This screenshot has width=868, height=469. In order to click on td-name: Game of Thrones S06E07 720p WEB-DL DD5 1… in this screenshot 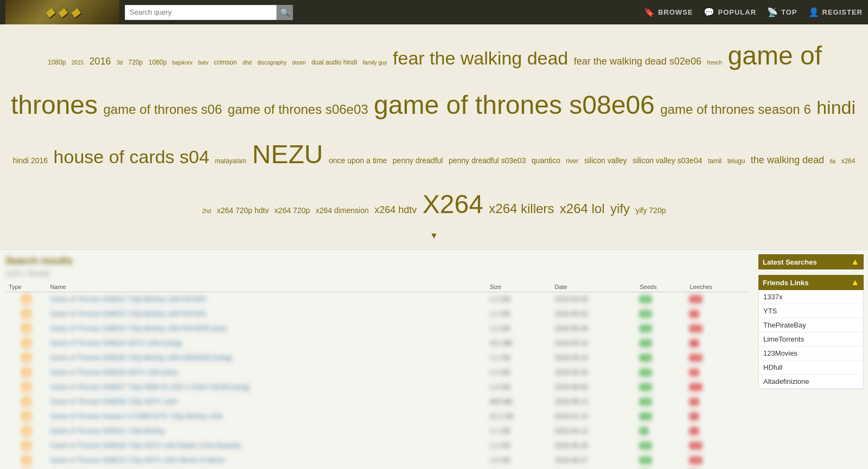, I will do `click(267, 387)`.